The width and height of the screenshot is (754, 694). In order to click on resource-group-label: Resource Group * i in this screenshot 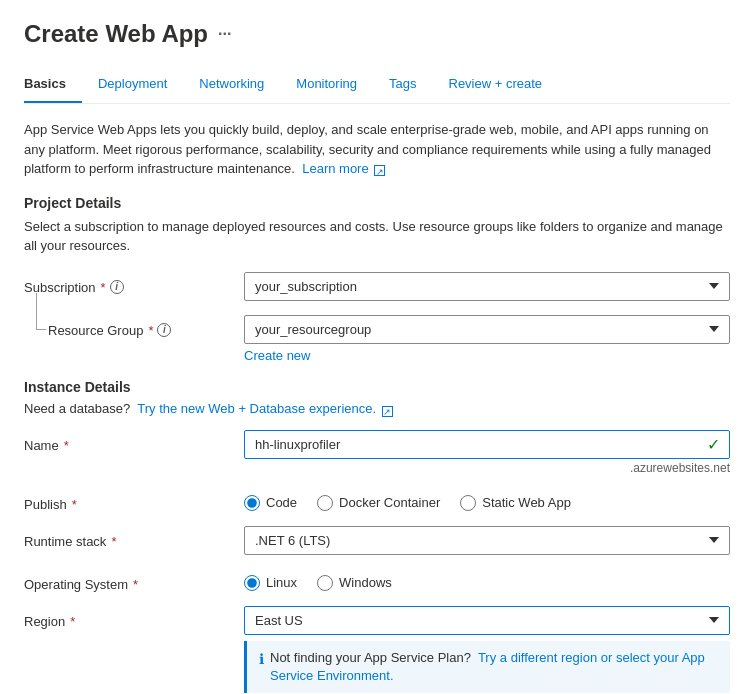, I will do `click(134, 326)`.